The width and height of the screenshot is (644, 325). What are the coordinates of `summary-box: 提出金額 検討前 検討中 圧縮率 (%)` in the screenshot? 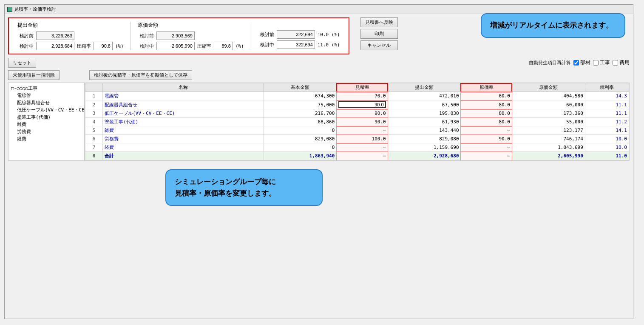 It's located at (179, 36).